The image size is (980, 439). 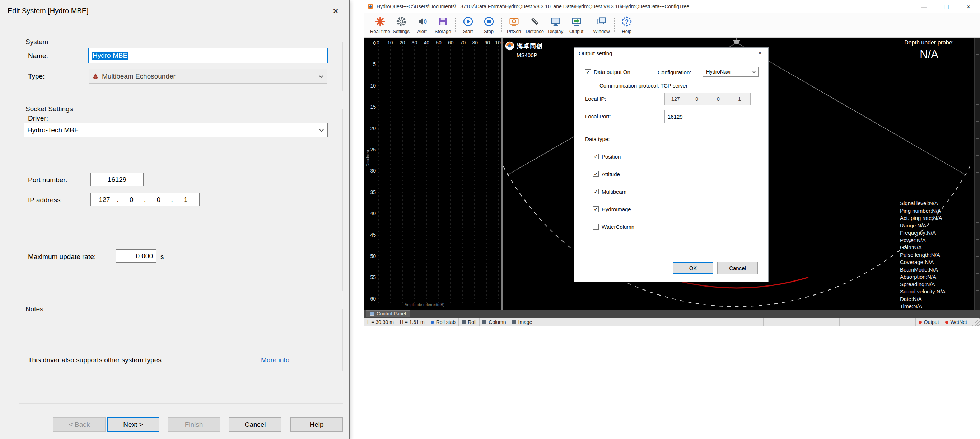 What do you see at coordinates (194, 425) in the screenshot?
I see `finish-button: Finish` at bounding box center [194, 425].